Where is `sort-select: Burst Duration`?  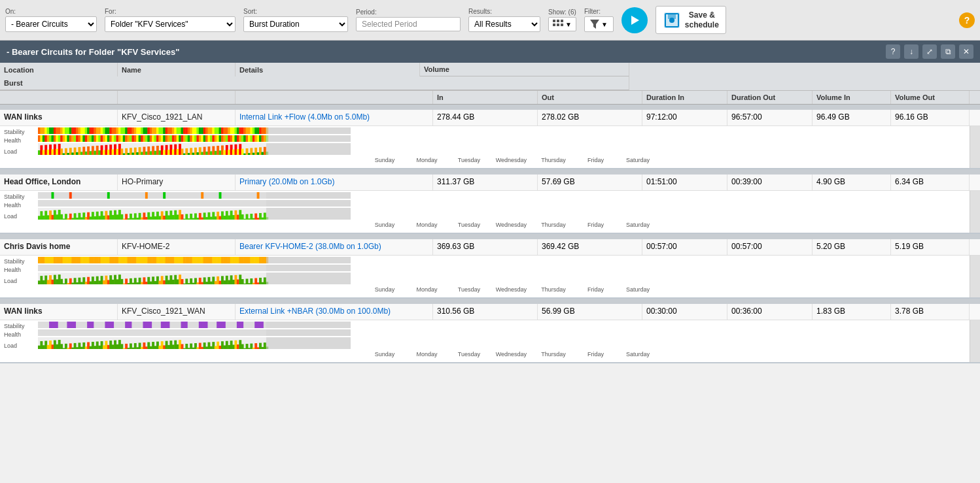 sort-select: Burst Duration is located at coordinates (296, 24).